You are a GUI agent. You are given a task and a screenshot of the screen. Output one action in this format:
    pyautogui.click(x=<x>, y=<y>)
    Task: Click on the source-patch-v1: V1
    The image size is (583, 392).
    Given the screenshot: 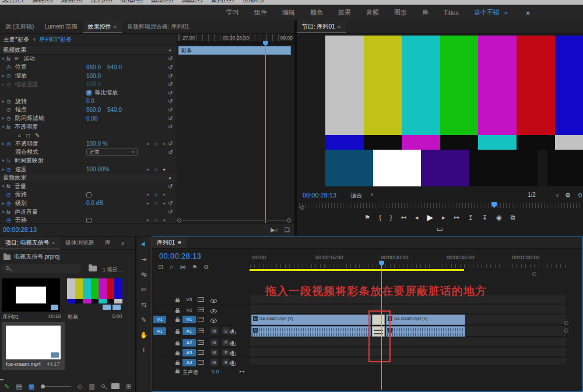 What is the action you would take?
    pyautogui.click(x=160, y=319)
    